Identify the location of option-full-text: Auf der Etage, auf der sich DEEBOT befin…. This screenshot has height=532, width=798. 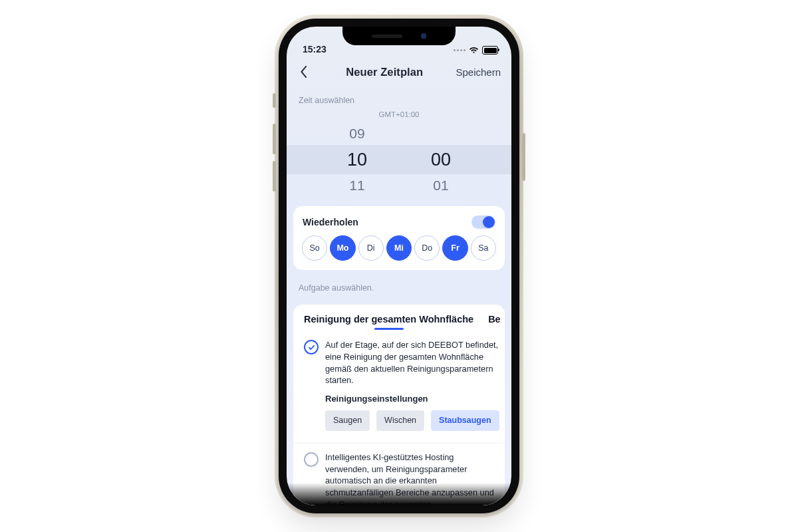
(412, 363).